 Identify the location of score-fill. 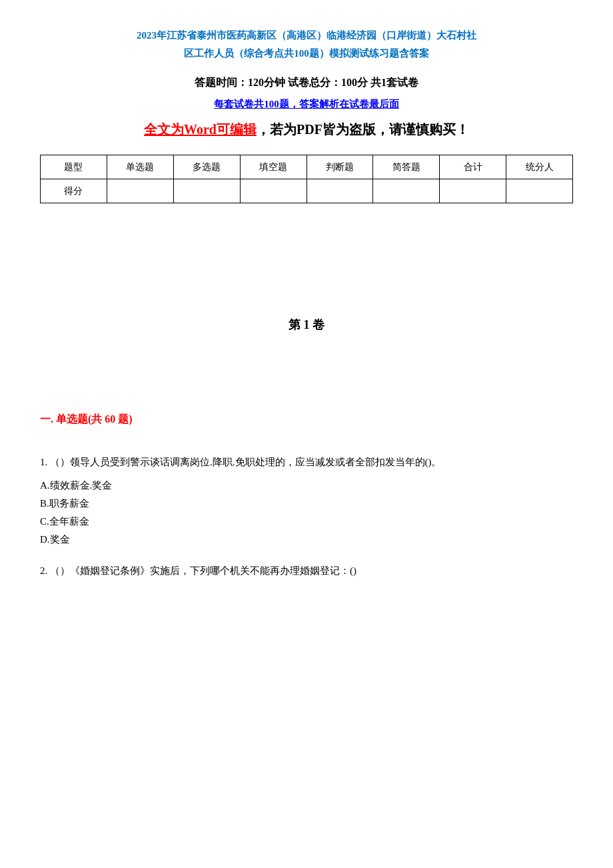
(273, 191).